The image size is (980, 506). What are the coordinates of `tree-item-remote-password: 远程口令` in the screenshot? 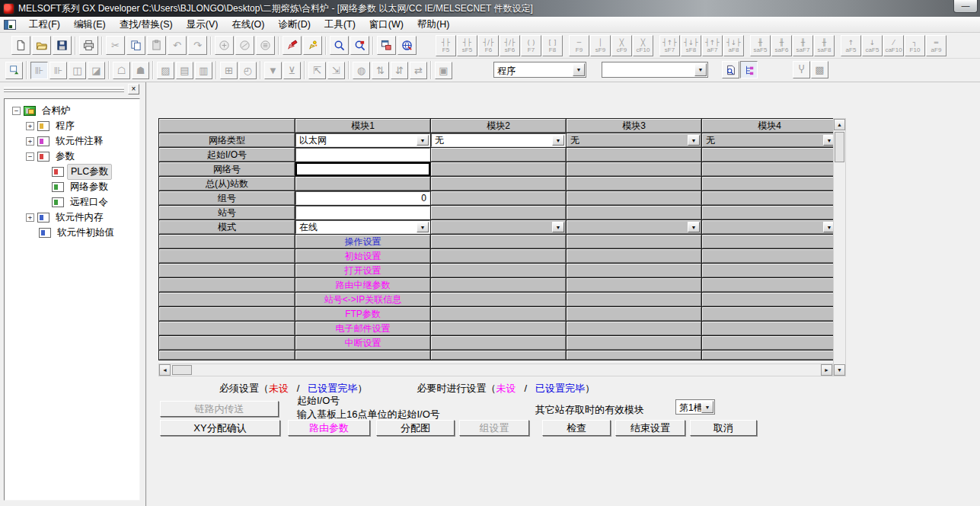 It's located at (72, 202).